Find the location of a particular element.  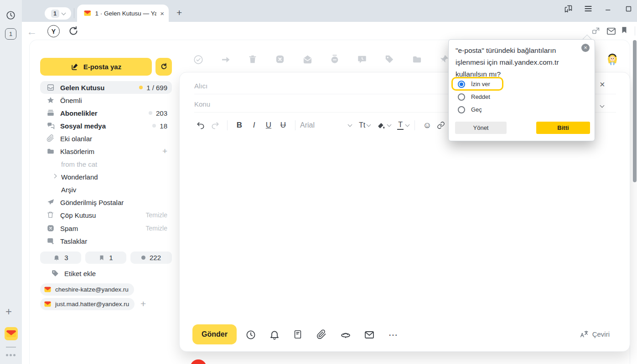

add-tag-button: Etiket ekle is located at coordinates (73, 273).